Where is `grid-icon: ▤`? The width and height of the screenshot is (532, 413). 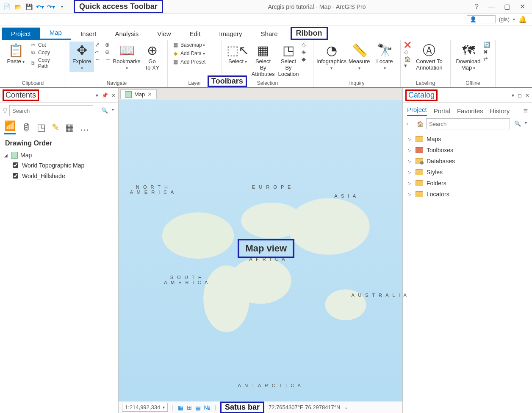
grid-icon: ▤ is located at coordinates (198, 407).